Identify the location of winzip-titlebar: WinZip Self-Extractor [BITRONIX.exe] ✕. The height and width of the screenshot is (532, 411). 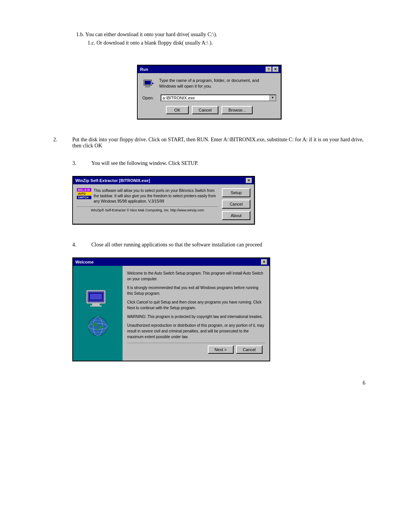
(164, 181).